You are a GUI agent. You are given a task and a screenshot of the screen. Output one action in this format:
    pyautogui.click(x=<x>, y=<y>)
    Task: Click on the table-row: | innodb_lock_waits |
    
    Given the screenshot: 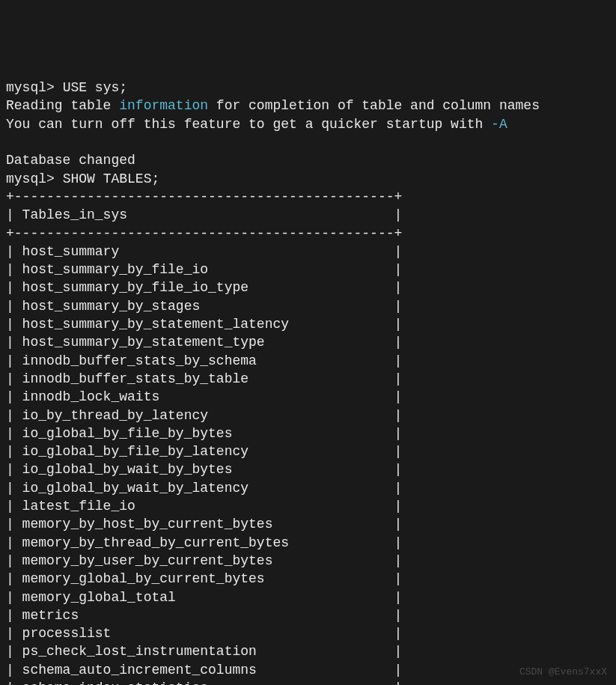 What is the action you would take?
    pyautogui.click(x=308, y=397)
    